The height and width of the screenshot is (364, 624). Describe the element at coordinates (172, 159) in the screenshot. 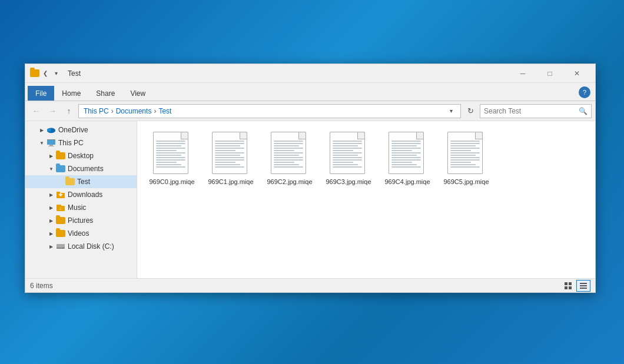

I see `file-item-0: 969C0.jpg.miqe` at that location.